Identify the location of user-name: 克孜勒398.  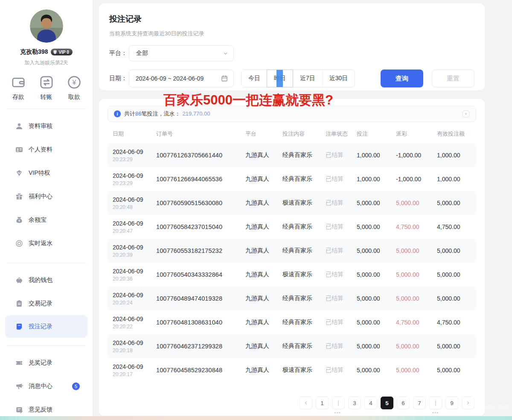
(34, 52).